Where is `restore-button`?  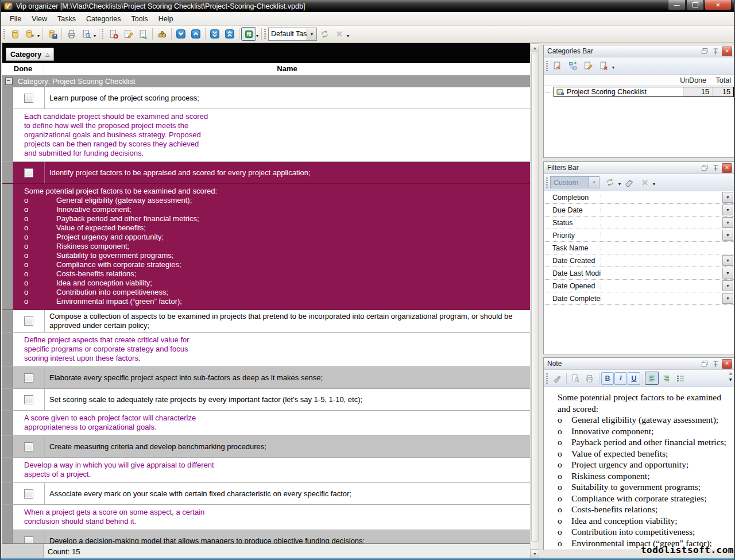
restore-button is located at coordinates (695, 5).